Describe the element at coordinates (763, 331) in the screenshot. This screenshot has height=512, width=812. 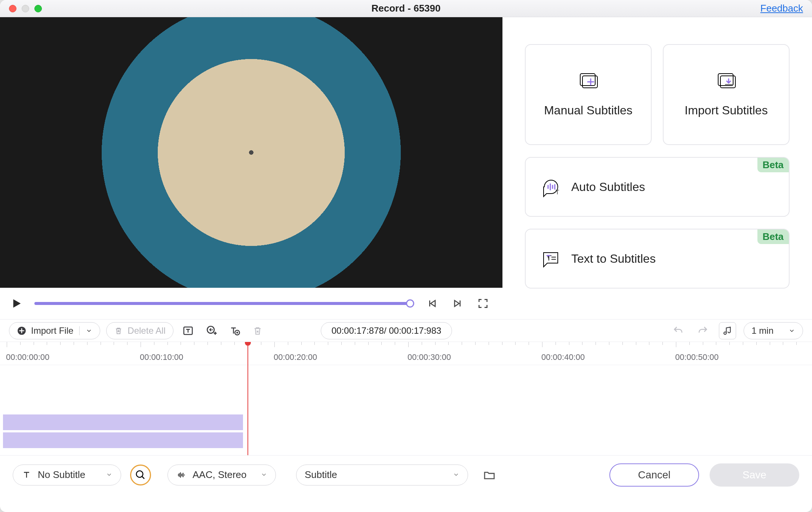
I see `zoom-value: 1 min` at that location.